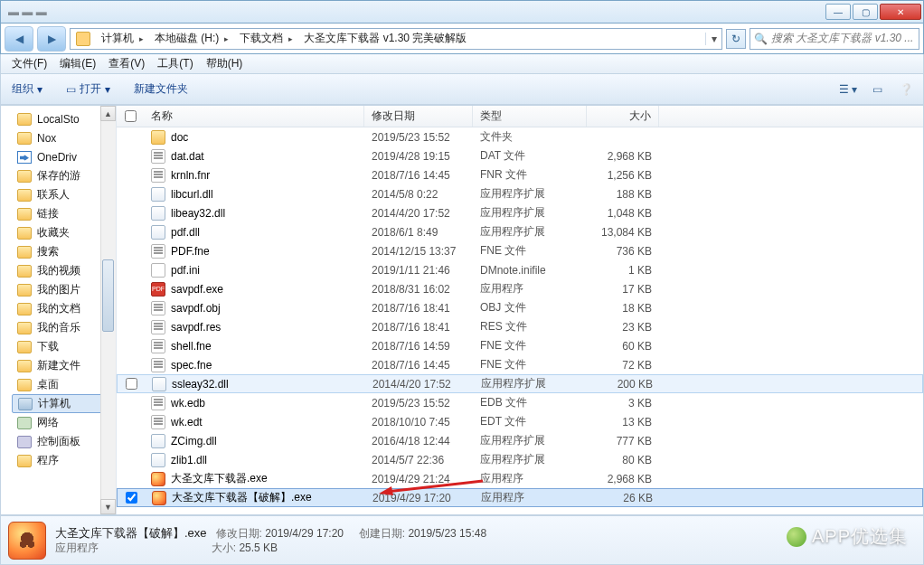  I want to click on file-name: libeay32.dll, so click(198, 213).